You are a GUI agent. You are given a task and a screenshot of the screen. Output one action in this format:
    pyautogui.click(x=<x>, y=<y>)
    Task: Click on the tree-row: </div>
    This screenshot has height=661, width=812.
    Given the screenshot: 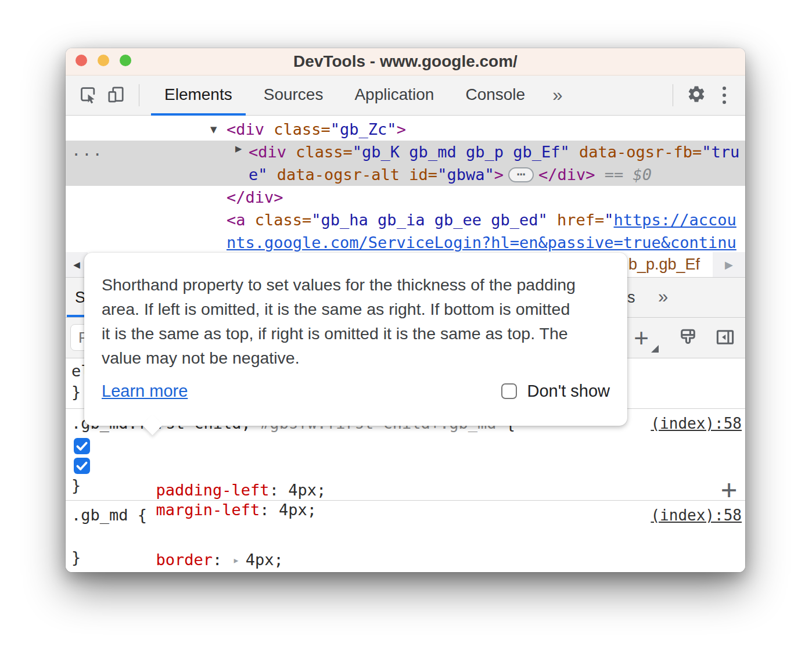 What is the action you would take?
    pyautogui.click(x=255, y=197)
    